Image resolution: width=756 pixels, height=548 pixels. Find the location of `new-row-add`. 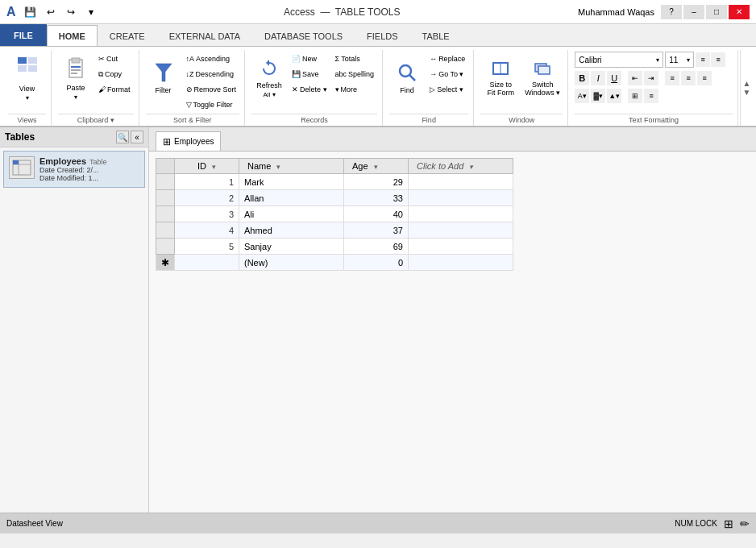

new-row-add is located at coordinates (461, 263).